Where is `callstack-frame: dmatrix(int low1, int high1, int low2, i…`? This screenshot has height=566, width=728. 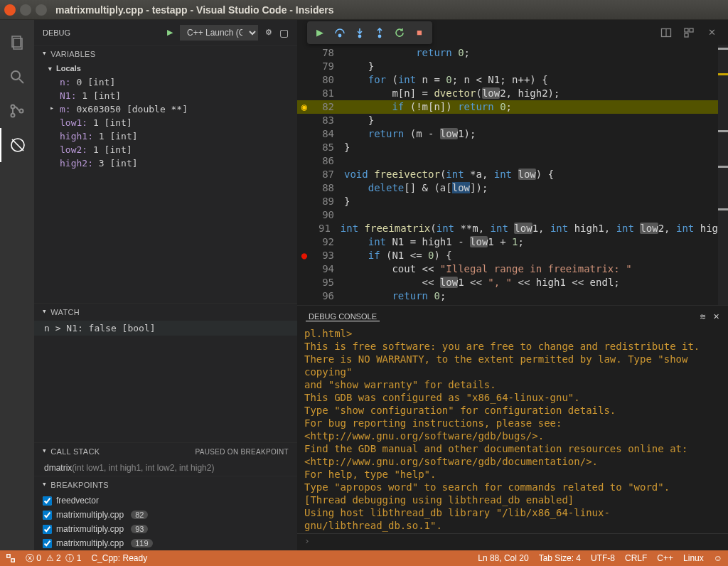
callstack-frame: dmatrix(int low1, int high1, int low2, i… is located at coordinates (166, 468).